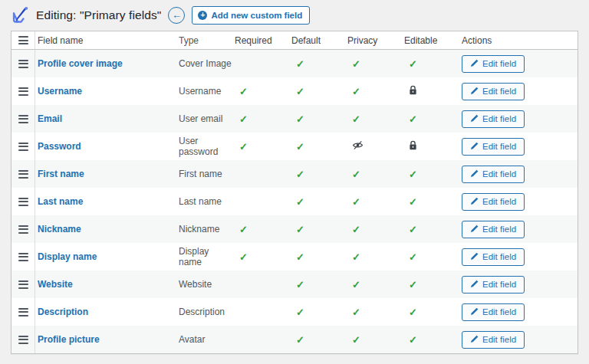  I want to click on field-name-link: Username, so click(60, 91).